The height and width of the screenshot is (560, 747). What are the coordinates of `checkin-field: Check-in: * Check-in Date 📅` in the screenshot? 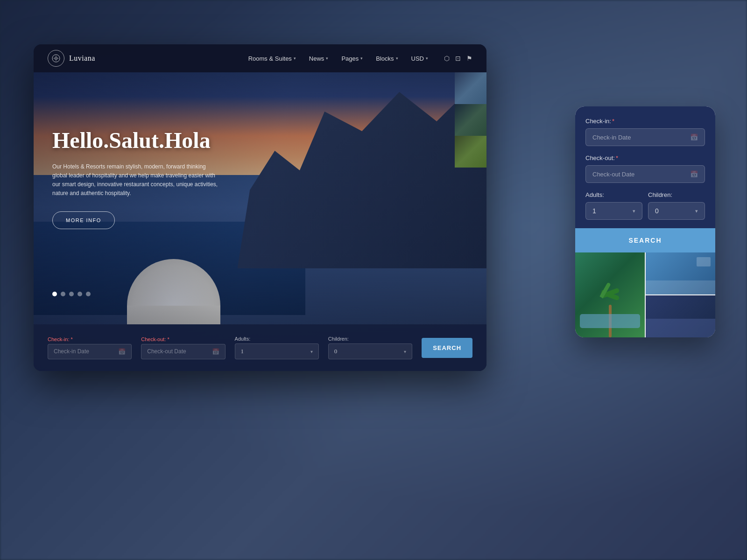 It's located at (90, 348).